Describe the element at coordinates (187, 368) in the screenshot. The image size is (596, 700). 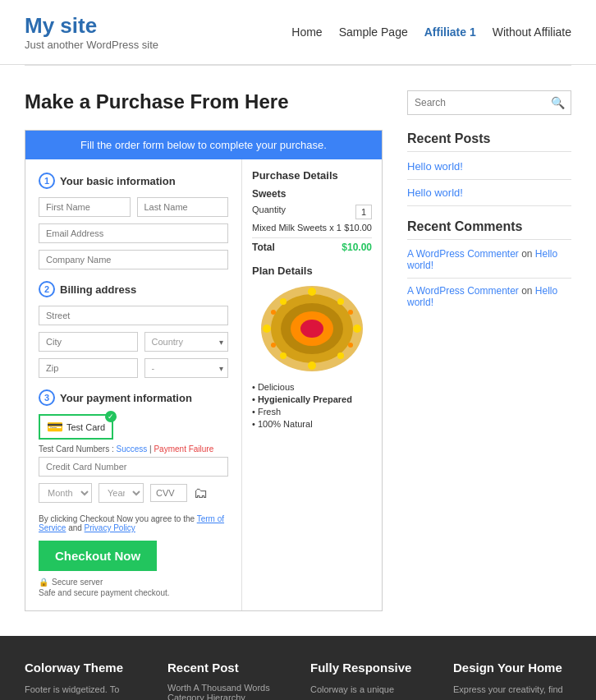
I see `dash-select: -` at that location.